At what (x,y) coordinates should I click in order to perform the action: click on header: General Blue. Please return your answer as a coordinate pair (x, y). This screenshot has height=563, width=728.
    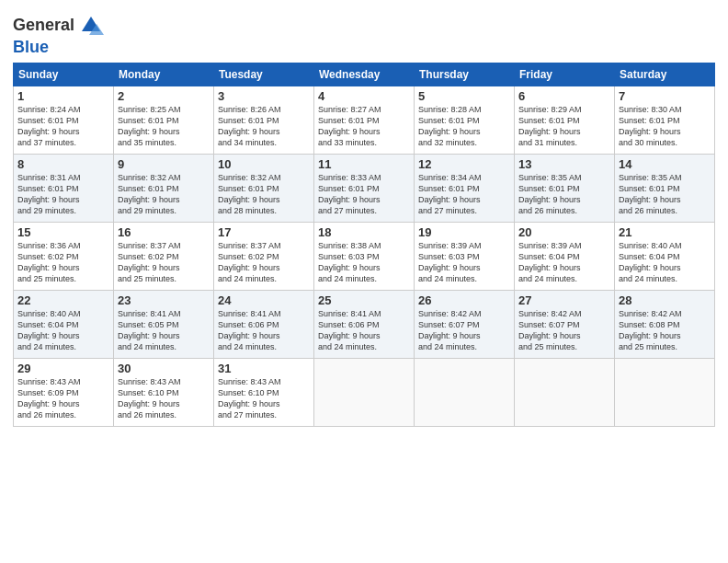
    Looking at the image, I should click on (364, 33).